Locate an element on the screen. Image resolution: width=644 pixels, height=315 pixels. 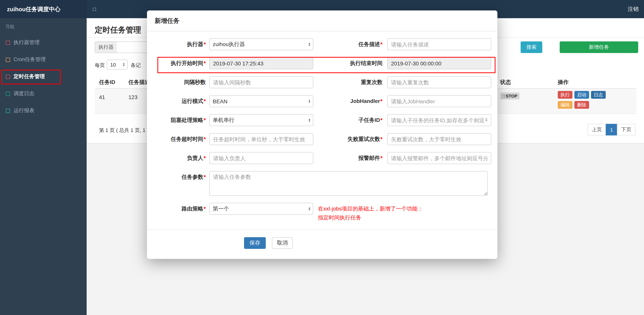
sidebar-item-executor-manage: 执行器管理 is located at coordinates (44, 43).